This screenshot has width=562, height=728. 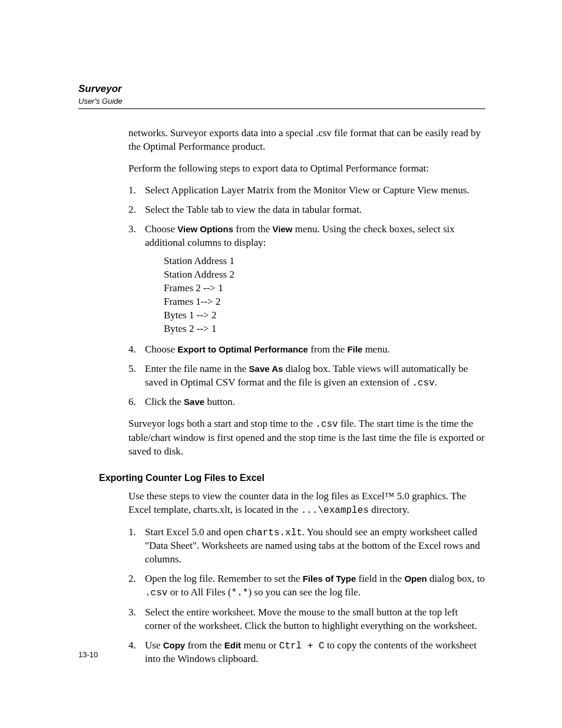 What do you see at coordinates (315, 402) in the screenshot?
I see `step-text: Click the Save button.` at bounding box center [315, 402].